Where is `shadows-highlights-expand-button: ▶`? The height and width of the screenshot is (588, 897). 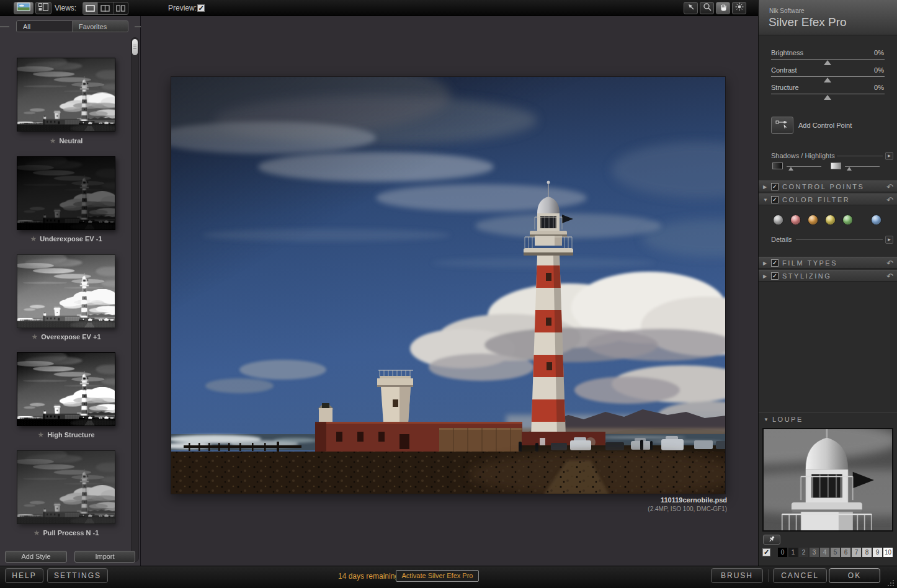 shadows-highlights-expand-button: ▶ is located at coordinates (890, 156).